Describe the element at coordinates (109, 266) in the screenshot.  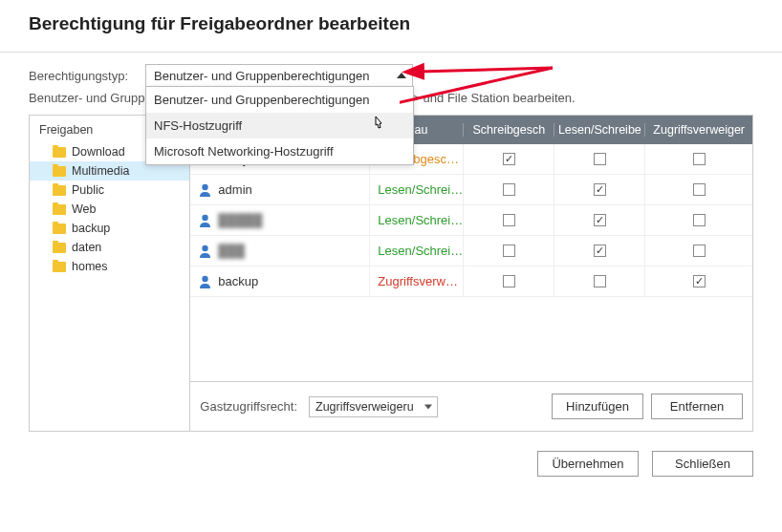
I see `folder-item: homes` at that location.